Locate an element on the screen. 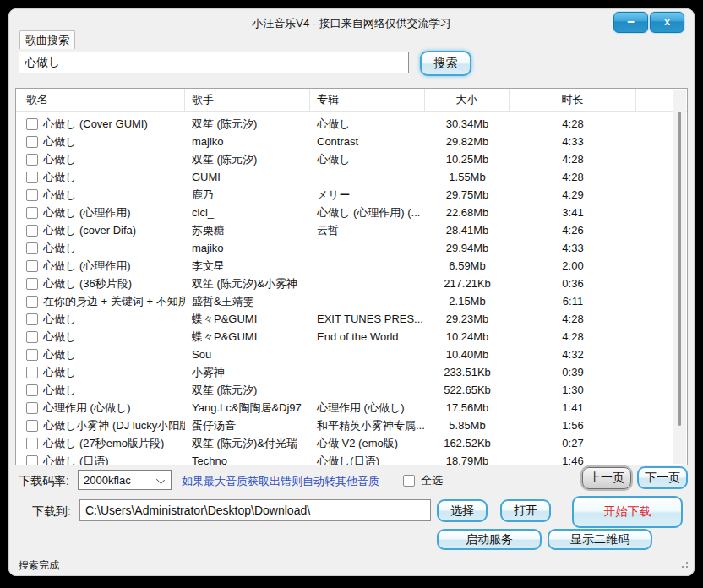  artist-cell: 鹿乃 is located at coordinates (248, 195).